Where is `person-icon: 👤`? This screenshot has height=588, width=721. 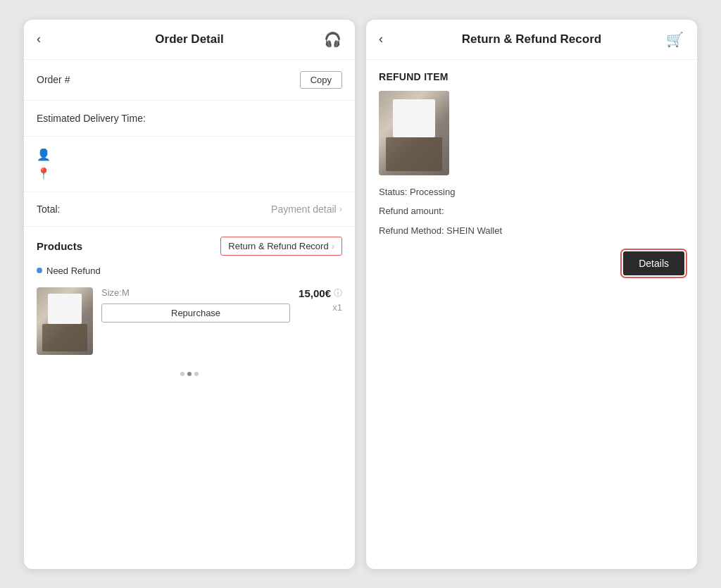
person-icon: 👤 is located at coordinates (44, 155).